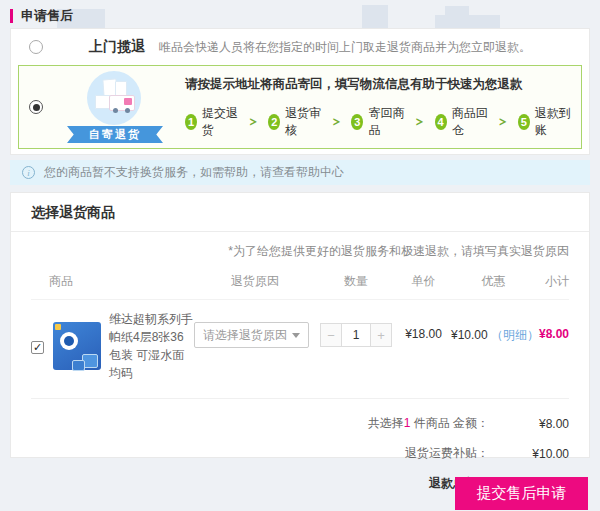 Image resolution: width=600 pixels, height=511 pixels. What do you see at coordinates (69, 341) in the screenshot?
I see `product-brand-logo` at bounding box center [69, 341].